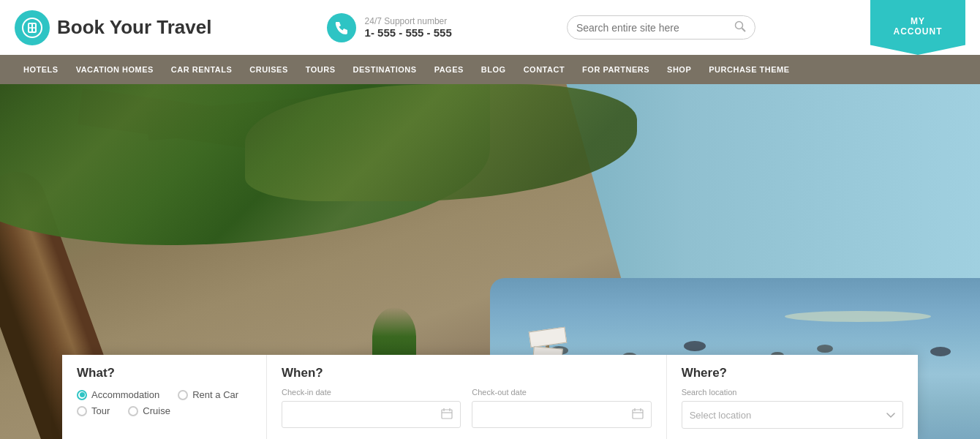 This screenshot has width=980, height=439. Describe the element at coordinates (320, 70) in the screenshot. I see `nav-tours: TOURS` at that location.